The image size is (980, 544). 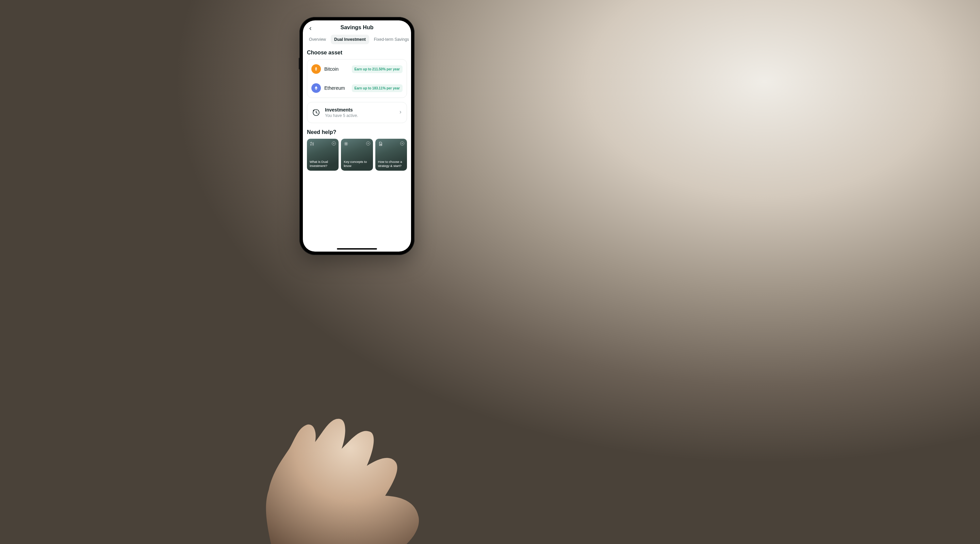 I want to click on growth-icon, so click(x=312, y=144).